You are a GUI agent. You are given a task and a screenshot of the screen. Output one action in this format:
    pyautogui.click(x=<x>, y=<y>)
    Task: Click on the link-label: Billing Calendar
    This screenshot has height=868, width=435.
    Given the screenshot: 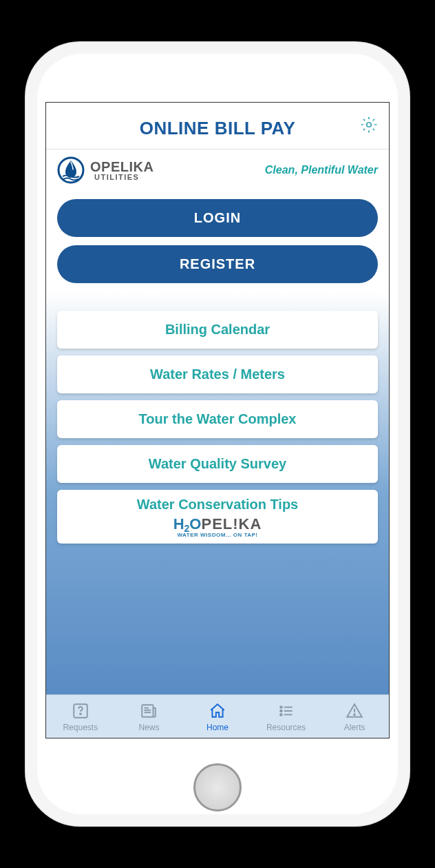 What is the action you would take?
    pyautogui.click(x=218, y=329)
    